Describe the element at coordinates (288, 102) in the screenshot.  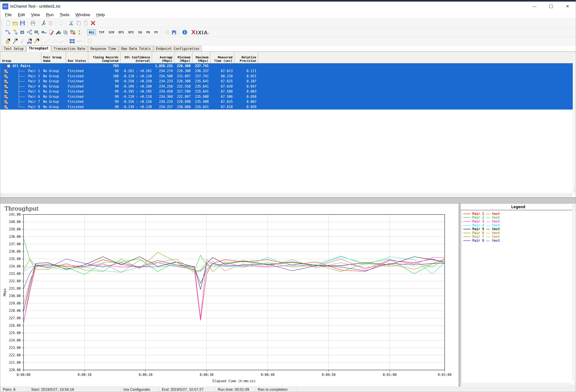
I see `table-row-pair-7: Pair 7No GroupFinished99-0.156 : +0.1562…` at that location.